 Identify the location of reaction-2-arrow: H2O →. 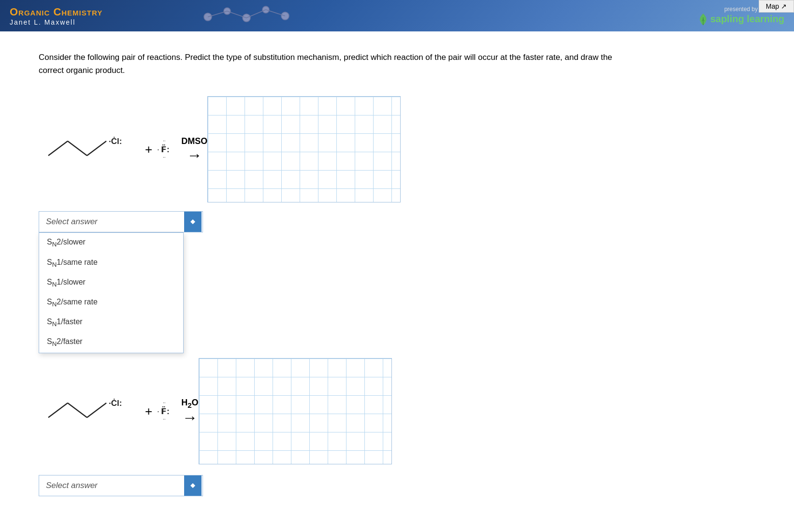
(189, 412).